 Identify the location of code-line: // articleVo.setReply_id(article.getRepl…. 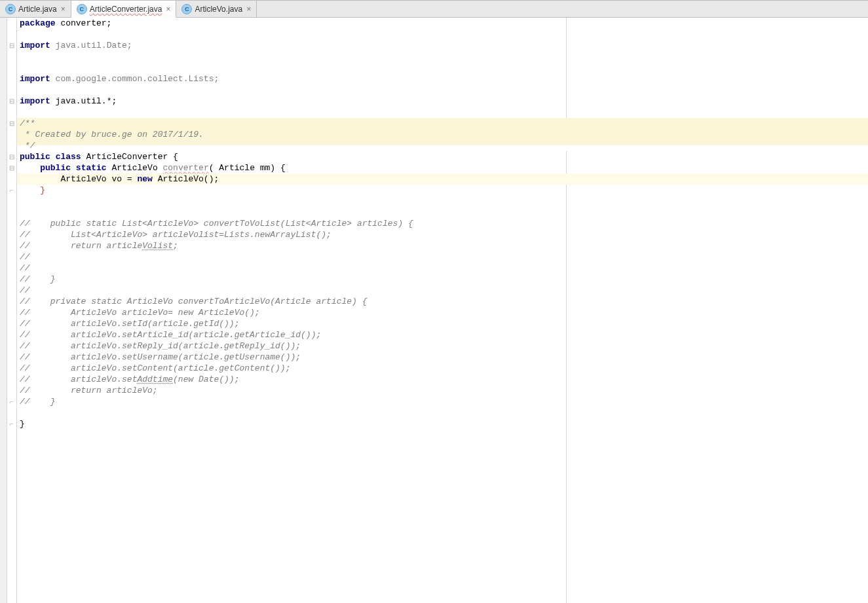
(443, 346).